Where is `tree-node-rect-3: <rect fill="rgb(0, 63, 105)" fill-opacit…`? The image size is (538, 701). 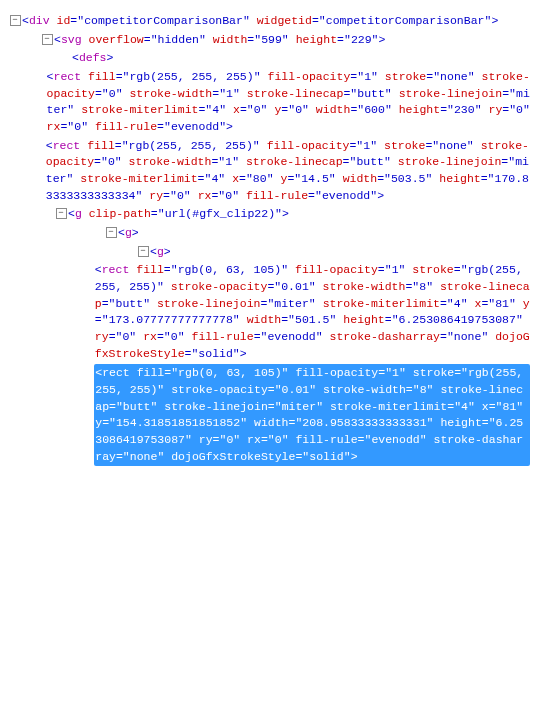
tree-node-rect-3: <rect fill="rgb(0, 63, 105)" fill-opacit… is located at coordinates (269, 312).